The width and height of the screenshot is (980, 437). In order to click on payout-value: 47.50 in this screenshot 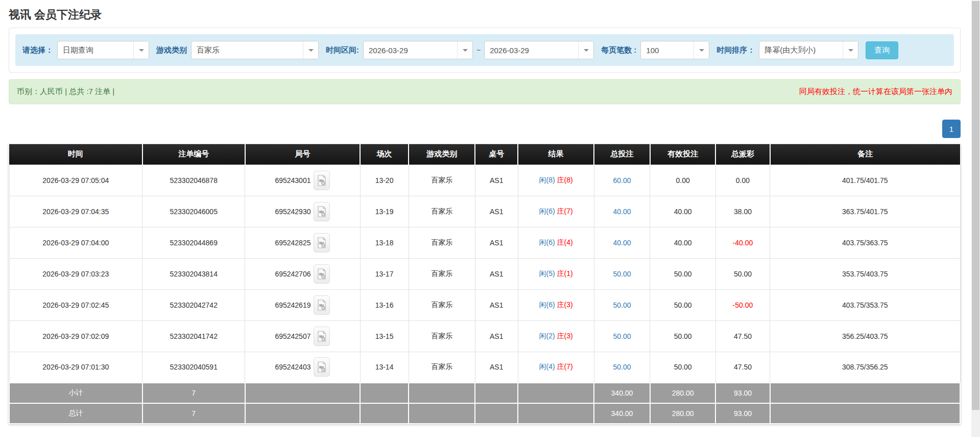, I will do `click(743, 367)`.